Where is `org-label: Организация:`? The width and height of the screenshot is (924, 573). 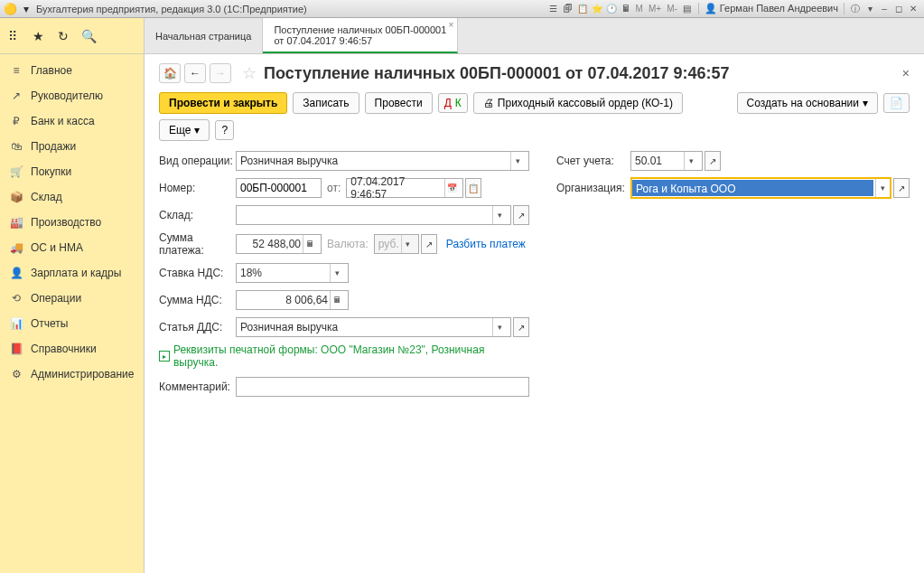 org-label: Организация: is located at coordinates (593, 188).